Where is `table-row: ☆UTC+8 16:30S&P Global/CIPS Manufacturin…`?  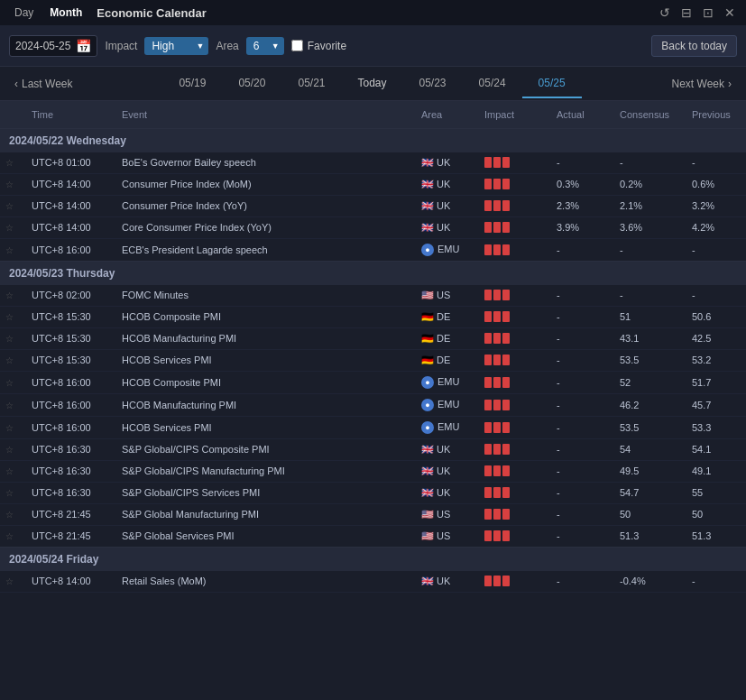
table-row: ☆UTC+8 16:30S&P Global/CIPS Manufacturin… is located at coordinates (373, 471).